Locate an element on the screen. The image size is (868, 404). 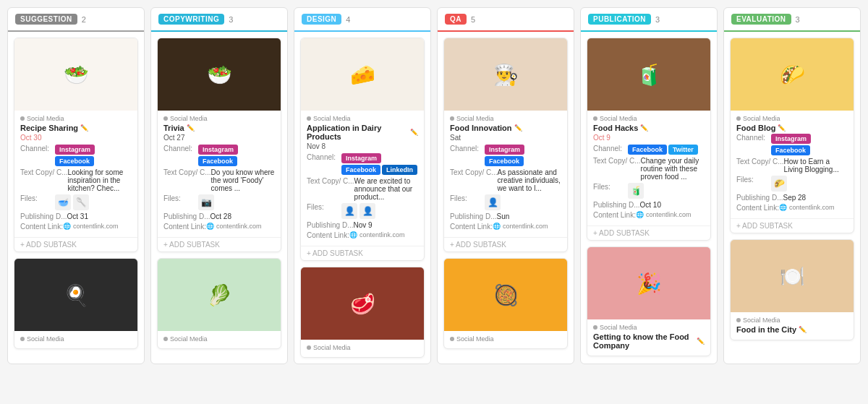
card-copywriting-0: 🥗Social MediaTrivia✏️Oct 27Channel:Insta… is located at coordinates (219, 145).